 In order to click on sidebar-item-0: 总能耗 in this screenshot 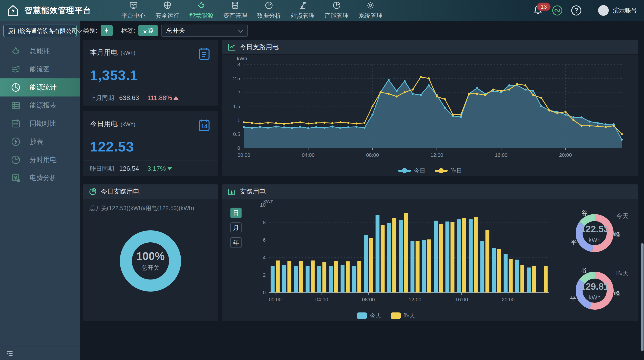, I will do `click(40, 51)`.